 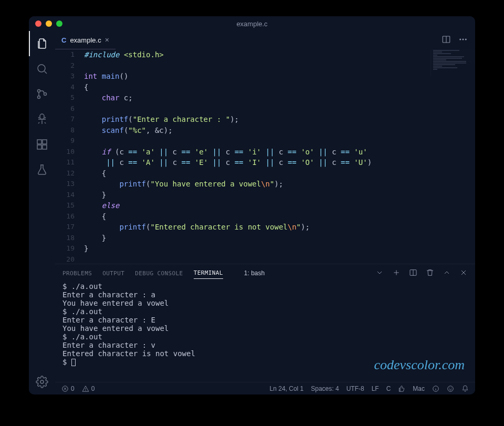 What do you see at coordinates (252, 24) in the screenshot?
I see `window-title: example.c` at bounding box center [252, 24].